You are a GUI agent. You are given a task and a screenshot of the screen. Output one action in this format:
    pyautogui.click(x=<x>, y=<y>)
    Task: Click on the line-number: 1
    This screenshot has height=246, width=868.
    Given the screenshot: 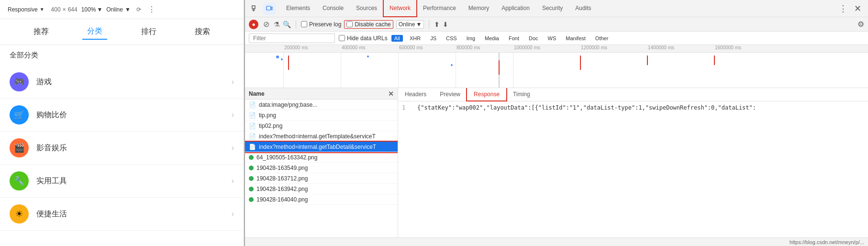 What is the action you would take?
    pyautogui.click(x=407, y=108)
    